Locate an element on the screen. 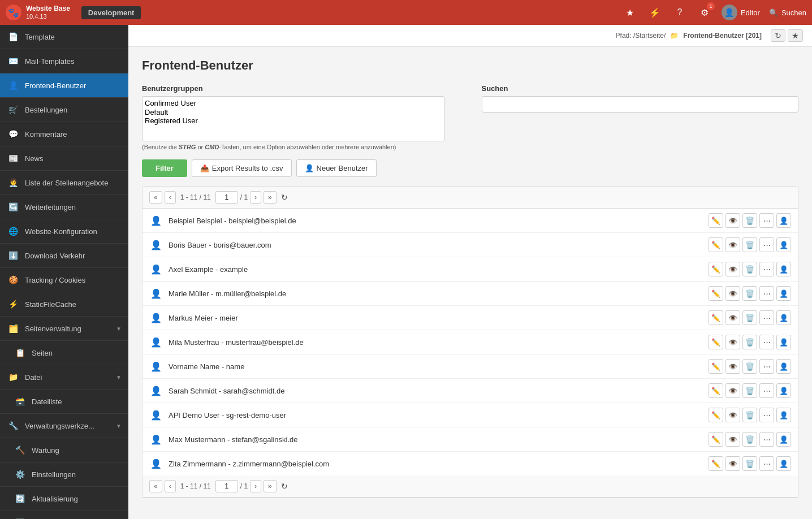 This screenshot has width=812, height=519. notifications-icon: ⚙ 1 is located at coordinates (705, 12).